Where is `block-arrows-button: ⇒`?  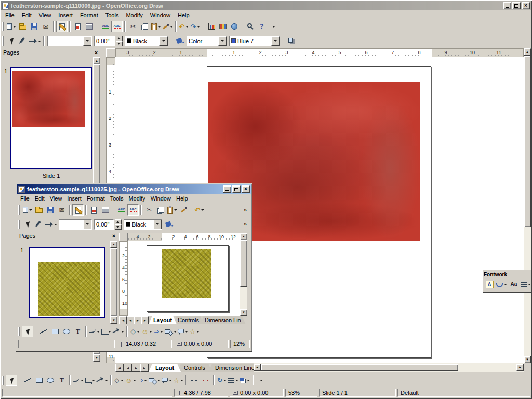
block-arrows-button: ⇒ is located at coordinates (142, 380).